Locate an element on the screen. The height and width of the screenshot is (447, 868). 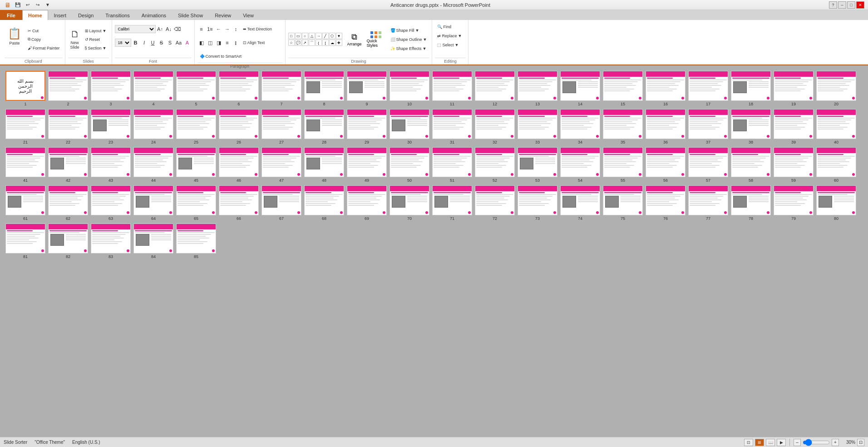
normal-view-btn: ⊡ is located at coordinates (749, 442).